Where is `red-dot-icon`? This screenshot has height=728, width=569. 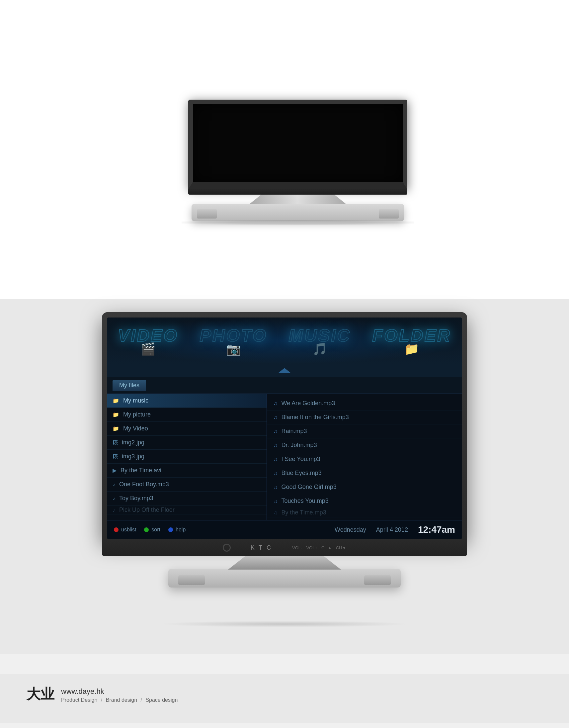
red-dot-icon is located at coordinates (116, 530).